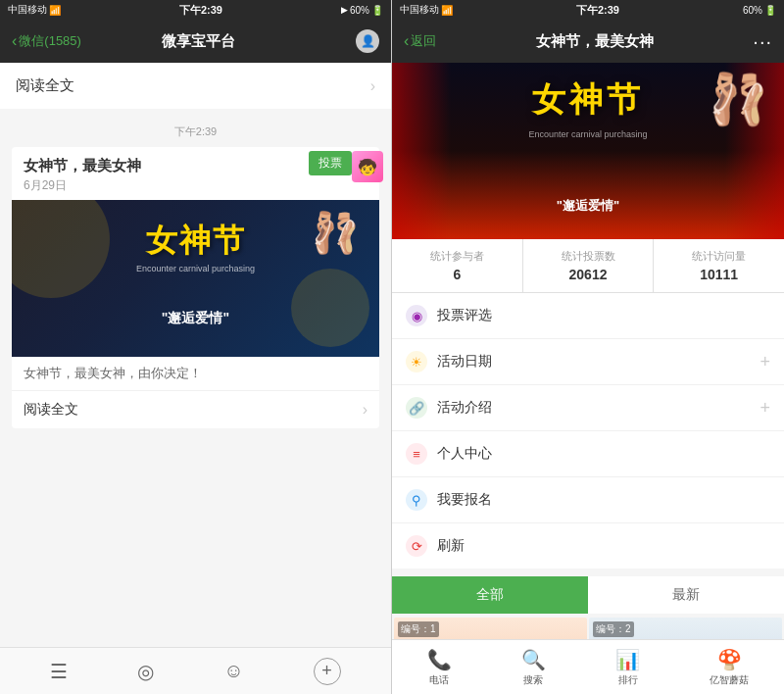 Image resolution: width=784 pixels, height=694 pixels. I want to click on search-label: 搜索, so click(533, 680).